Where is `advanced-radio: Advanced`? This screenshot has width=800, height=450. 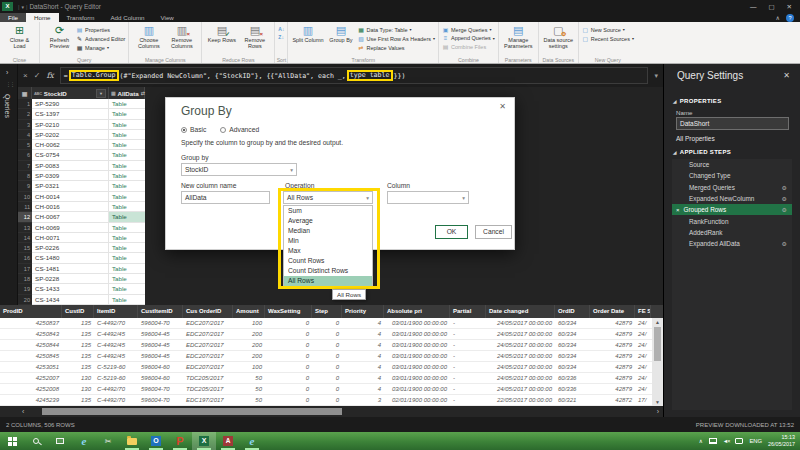
advanced-radio: Advanced is located at coordinates (240, 130).